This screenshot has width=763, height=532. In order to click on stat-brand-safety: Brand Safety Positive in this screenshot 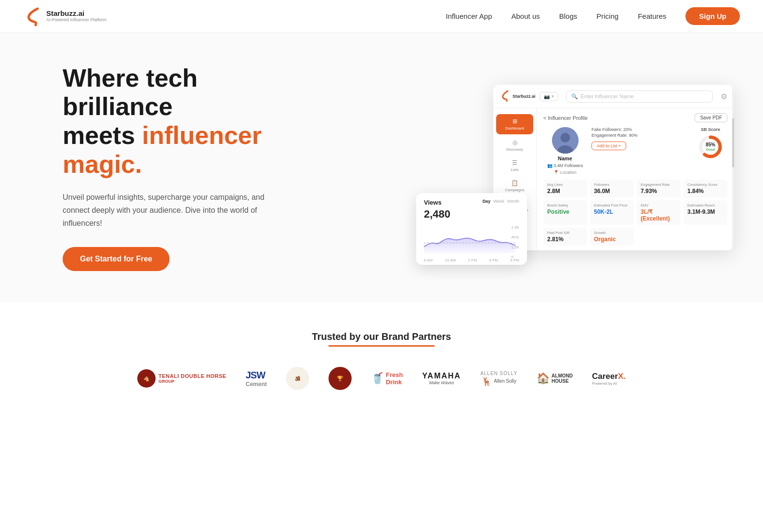, I will do `click(566, 213)`.